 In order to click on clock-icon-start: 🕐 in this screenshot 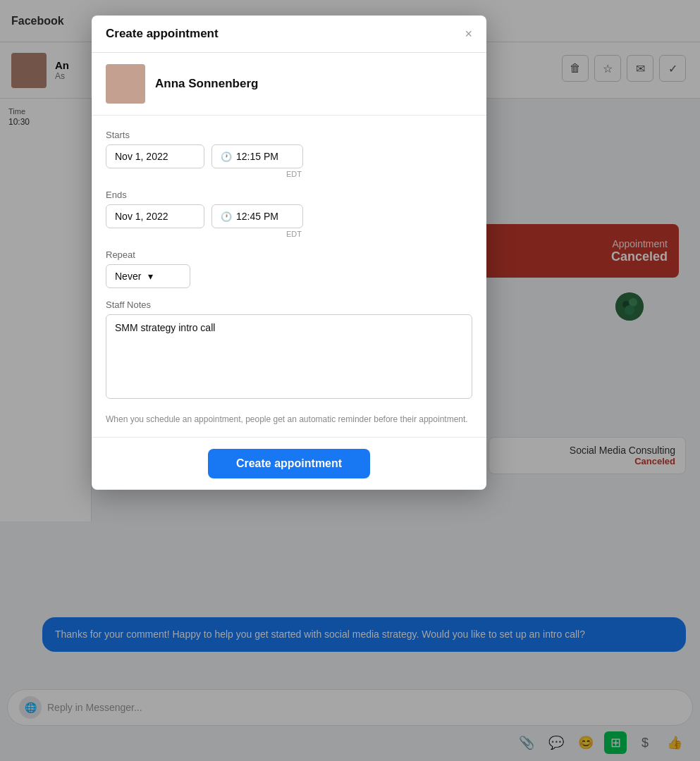, I will do `click(226, 156)`.